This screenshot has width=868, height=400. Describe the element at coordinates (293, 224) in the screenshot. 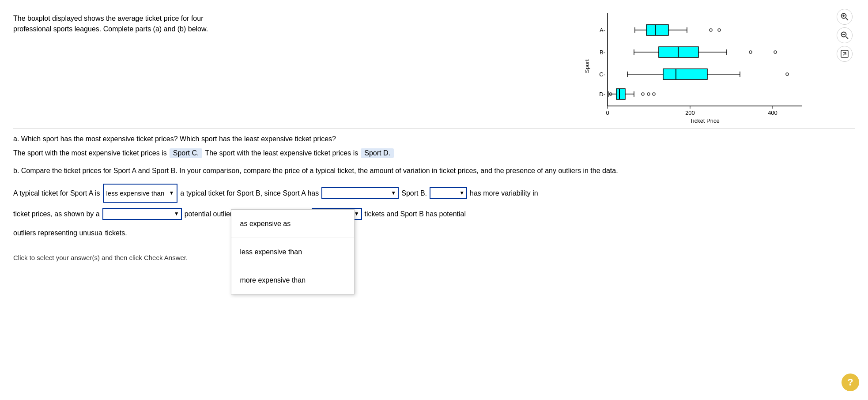

I see `option-as-expensive-as: as expensive as` at that location.